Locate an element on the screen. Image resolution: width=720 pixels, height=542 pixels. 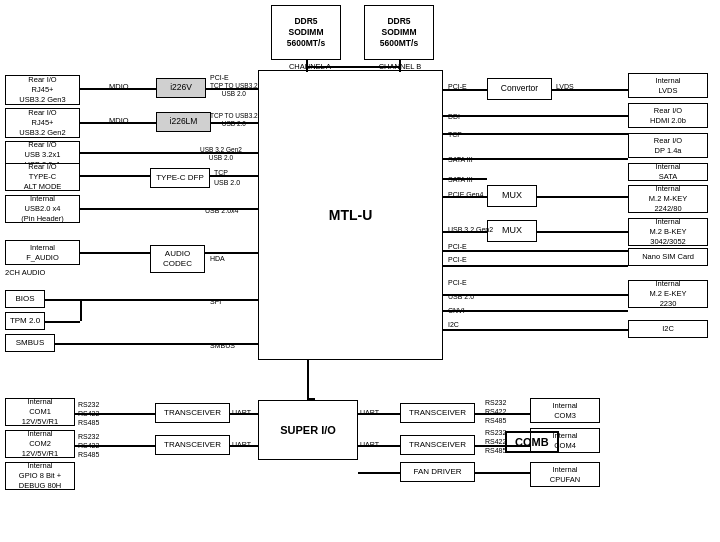
ddr5-b-box: DDR5SODIMM5600MT/s is located at coordinates (399, 32).